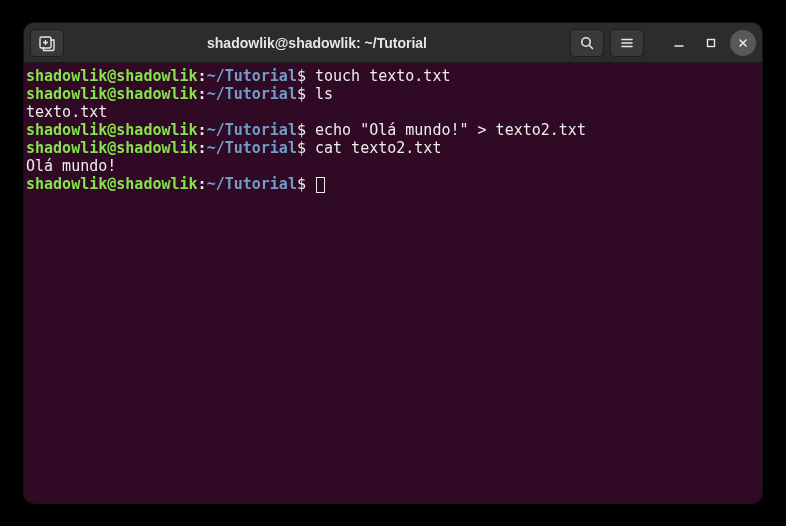  What do you see at coordinates (679, 43) in the screenshot?
I see `minimize-icon` at bounding box center [679, 43].